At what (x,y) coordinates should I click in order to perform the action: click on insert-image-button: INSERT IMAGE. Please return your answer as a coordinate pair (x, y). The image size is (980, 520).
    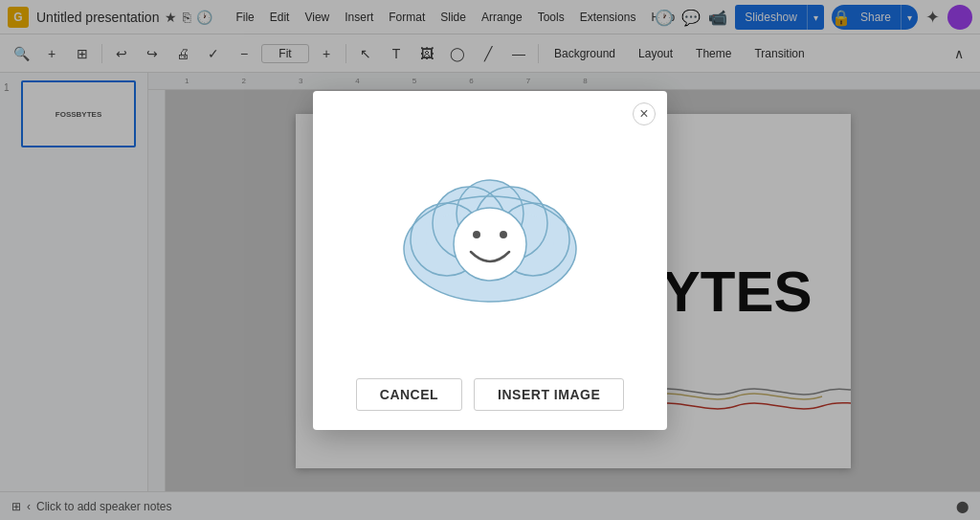
    Looking at the image, I should click on (549, 395).